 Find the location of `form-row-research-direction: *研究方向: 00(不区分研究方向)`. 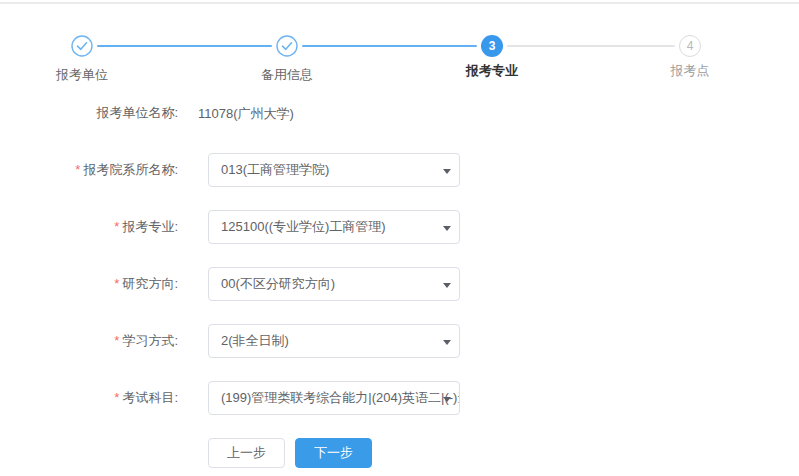

form-row-research-direction: *研究方向: 00(不区分研究方向) is located at coordinates (403, 284).